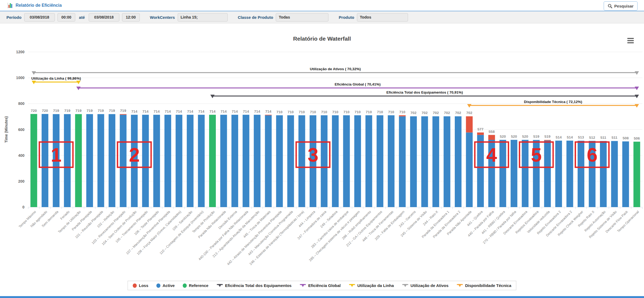 This screenshot has width=644, height=298. Describe the element at coordinates (39, 5) in the screenshot. I see `page-title: Relatório de Eficiência` at that location.